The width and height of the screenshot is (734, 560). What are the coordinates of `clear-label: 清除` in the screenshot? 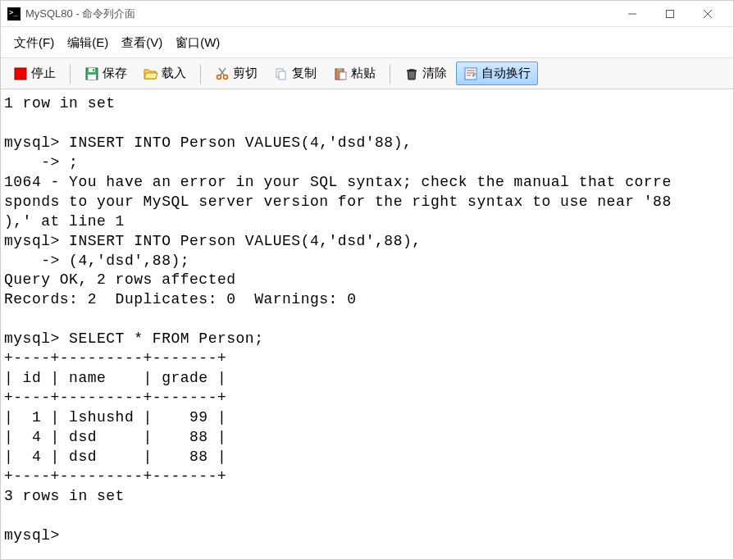 It's located at (435, 74).